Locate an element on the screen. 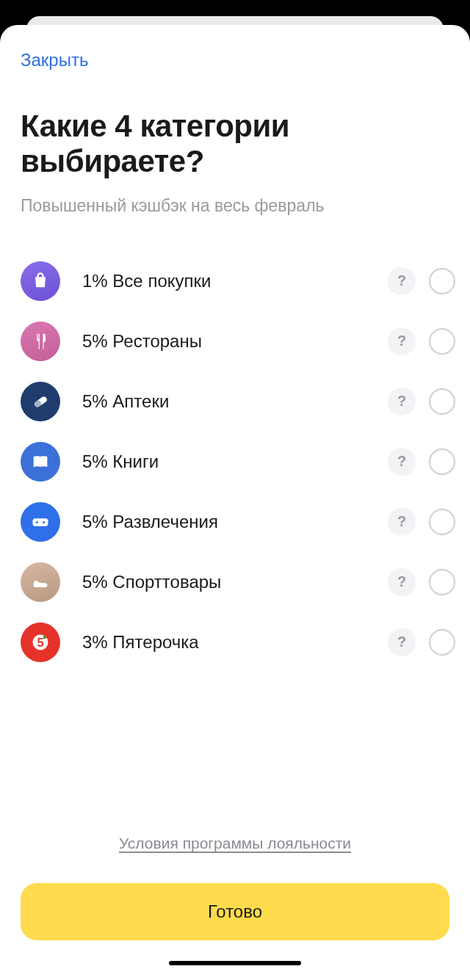  pill-icon is located at coordinates (40, 402).